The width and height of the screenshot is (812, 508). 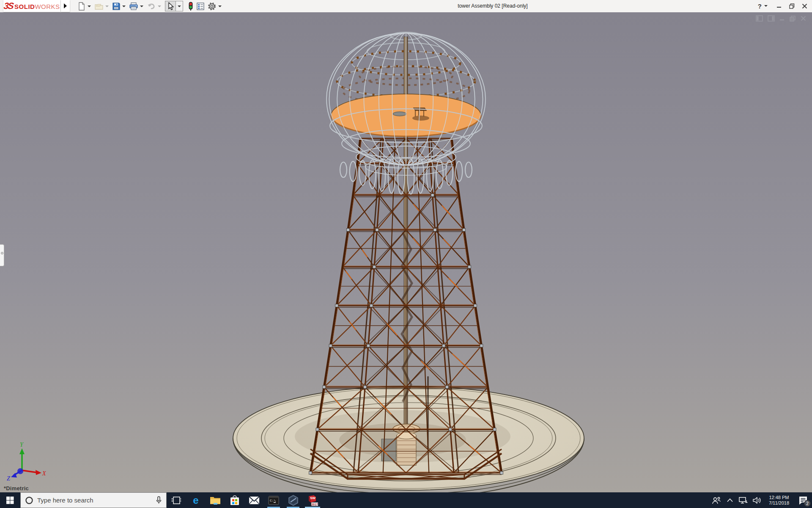 What do you see at coordinates (400, 114) in the screenshot?
I see `platform-hatch` at bounding box center [400, 114].